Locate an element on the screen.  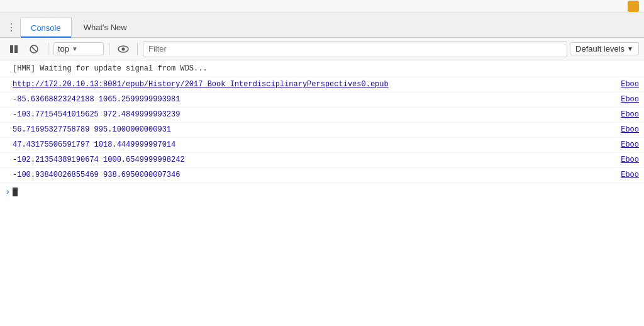
window-control-button is located at coordinates (633, 6).